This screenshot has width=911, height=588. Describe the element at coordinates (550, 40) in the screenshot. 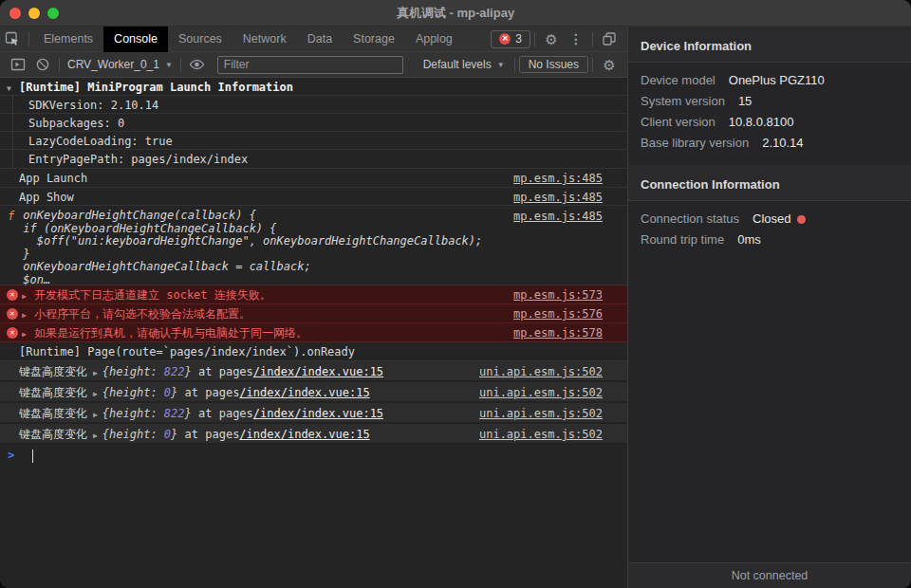

I see `gear-icon: ⚙` at that location.